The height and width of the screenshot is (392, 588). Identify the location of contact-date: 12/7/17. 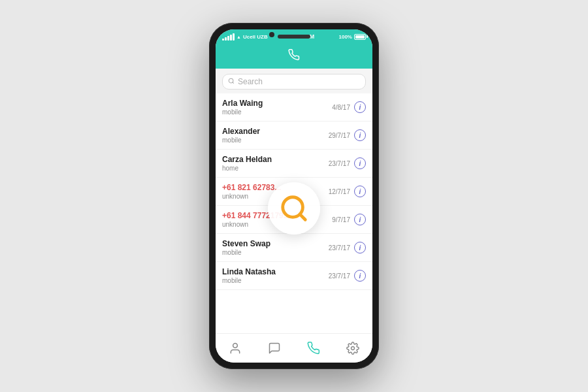
(340, 192).